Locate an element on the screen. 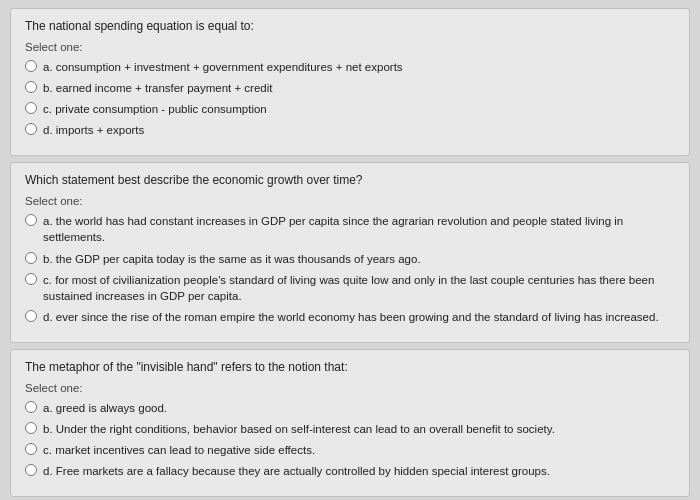 Image resolution: width=700 pixels, height=500 pixels. option-text-1-1: a. consumption + investment + government… is located at coordinates (223, 67).